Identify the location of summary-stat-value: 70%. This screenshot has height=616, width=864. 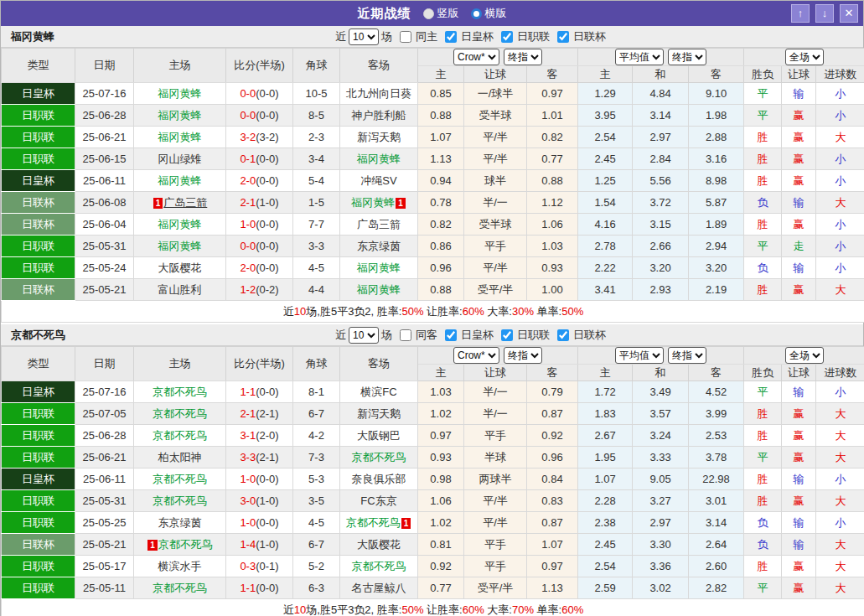
(523, 610).